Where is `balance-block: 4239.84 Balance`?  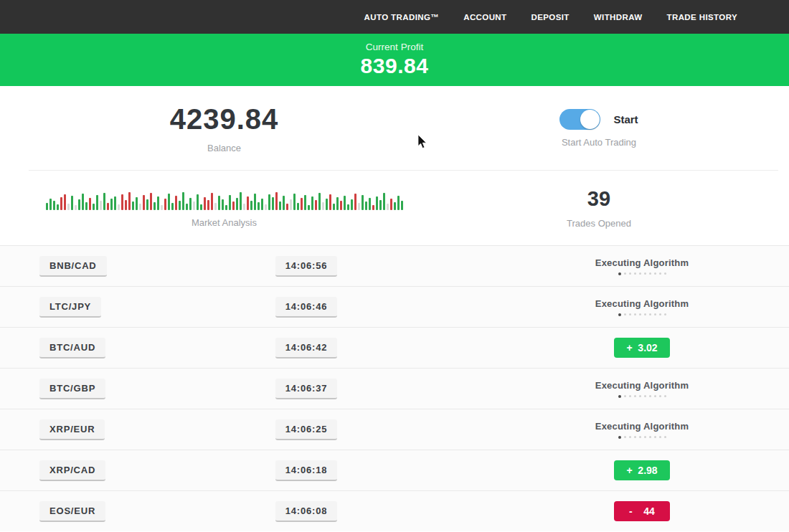 balance-block: 4239.84 Balance is located at coordinates (224, 128).